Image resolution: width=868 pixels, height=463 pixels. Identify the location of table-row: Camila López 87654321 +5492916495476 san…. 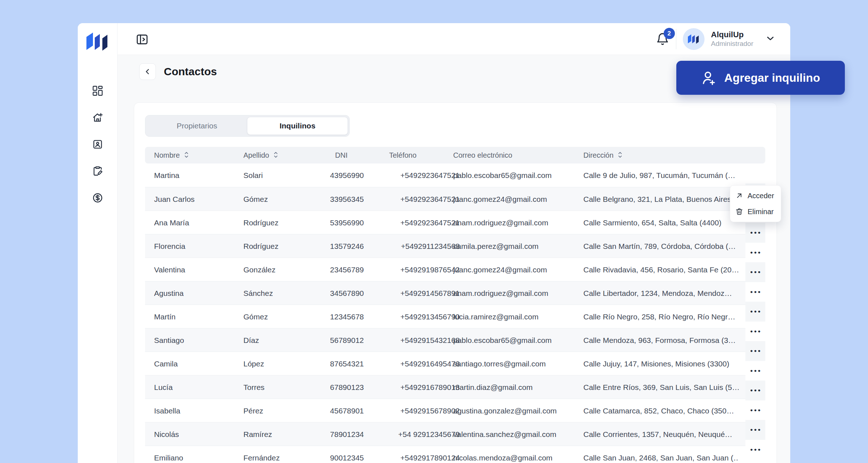
(445, 363).